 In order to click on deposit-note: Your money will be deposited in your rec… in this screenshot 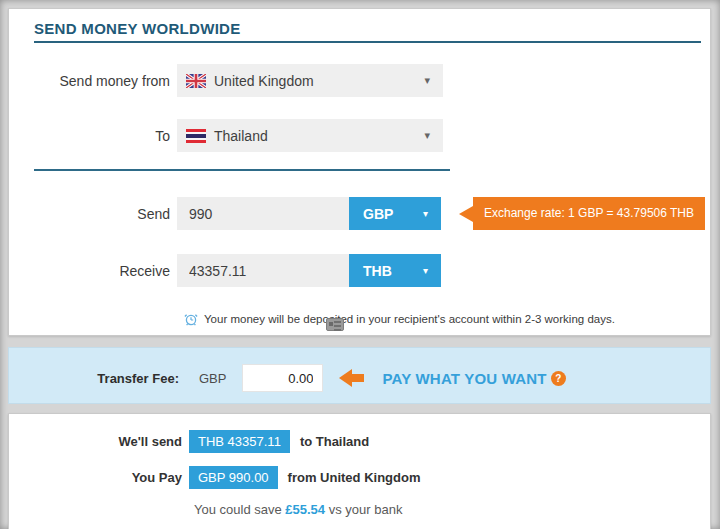, I will do `click(400, 319)`.